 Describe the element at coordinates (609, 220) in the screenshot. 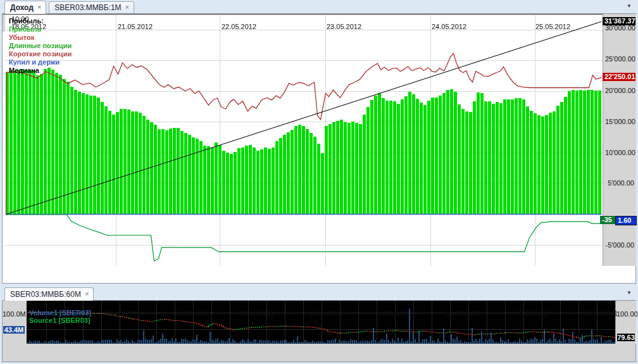

I see `long-positions-last-value-label: -35` at that location.